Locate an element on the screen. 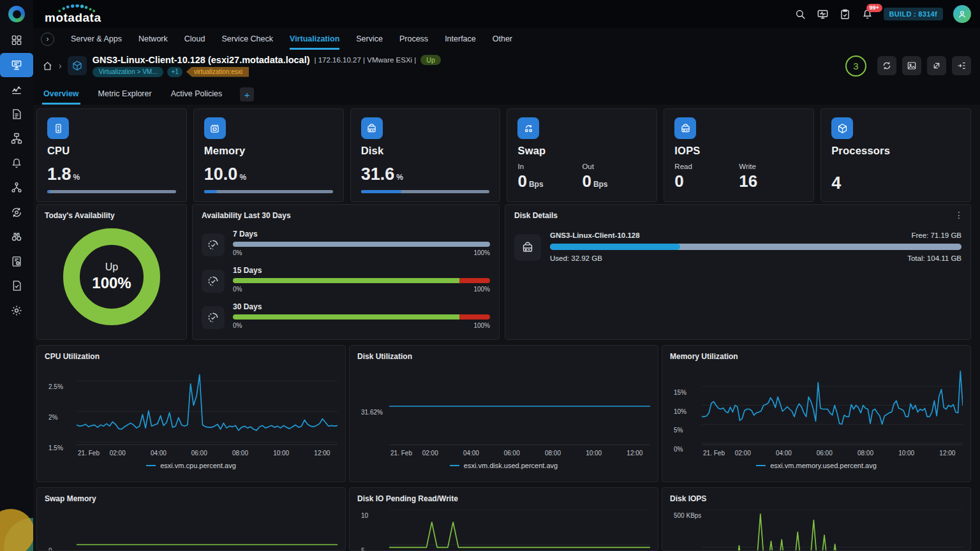 The height and width of the screenshot is (551, 980). legend-label: esxi.vm.cpu.percent.avg is located at coordinates (198, 466).